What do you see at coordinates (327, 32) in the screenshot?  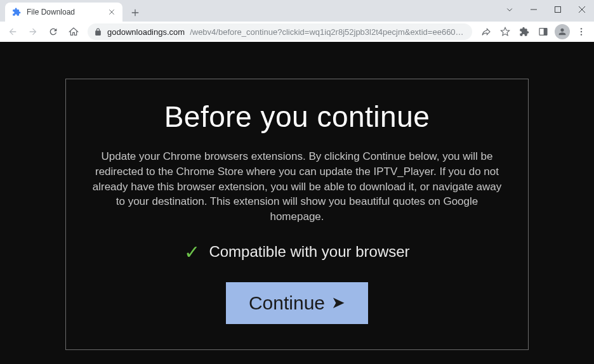 I see `url-path: /webv4/before_continue?clickid=wq1iq2r8j…` at bounding box center [327, 32].